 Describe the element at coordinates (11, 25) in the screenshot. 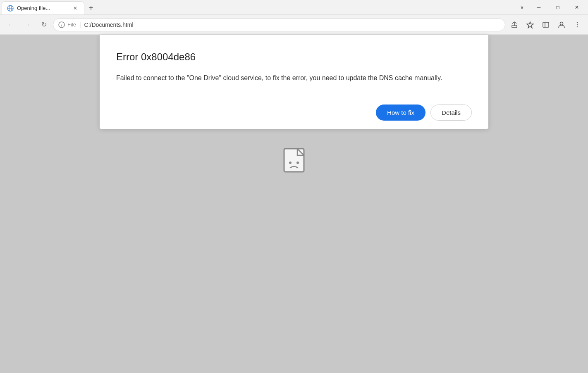

I see `back-button: ←` at that location.